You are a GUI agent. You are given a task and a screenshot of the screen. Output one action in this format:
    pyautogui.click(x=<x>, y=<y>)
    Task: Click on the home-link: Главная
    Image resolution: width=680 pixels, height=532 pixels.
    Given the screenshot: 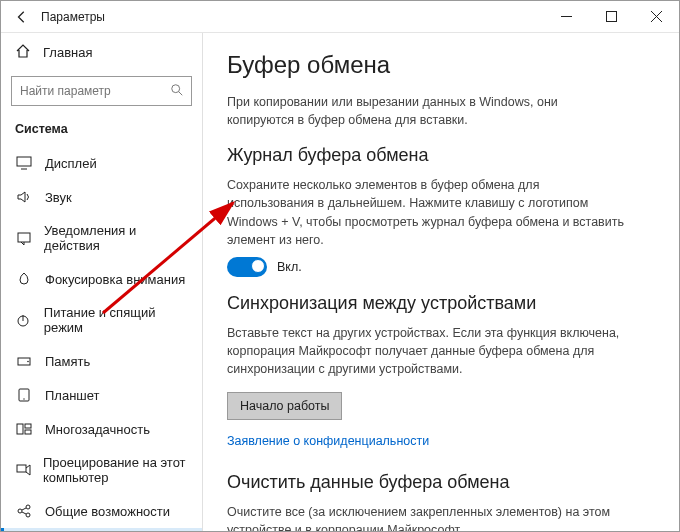 What is the action you would take?
    pyautogui.click(x=102, y=52)
    